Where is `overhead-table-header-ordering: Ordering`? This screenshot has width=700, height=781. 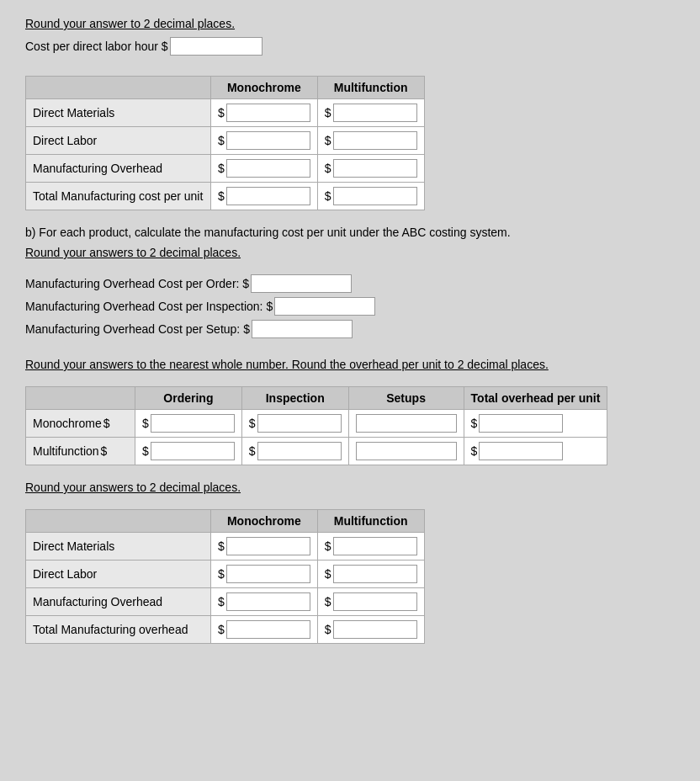
overhead-table-header-ordering: Ordering is located at coordinates (188, 399).